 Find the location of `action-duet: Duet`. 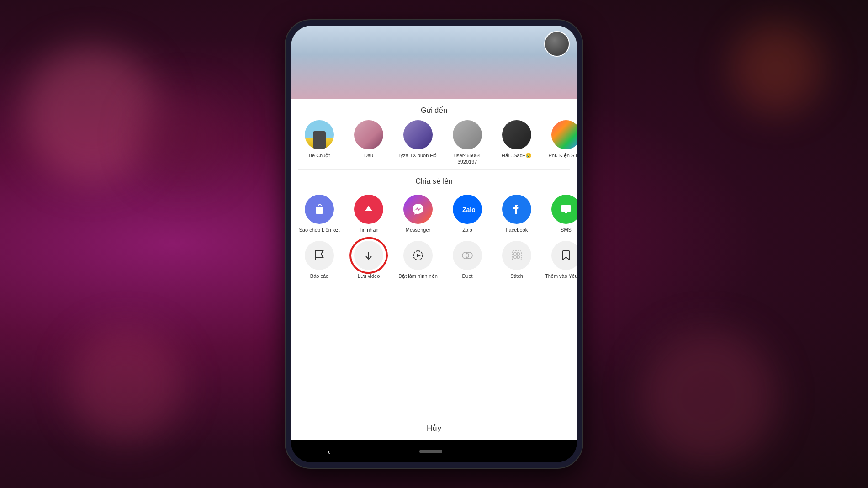

action-duet: Duet is located at coordinates (467, 260).